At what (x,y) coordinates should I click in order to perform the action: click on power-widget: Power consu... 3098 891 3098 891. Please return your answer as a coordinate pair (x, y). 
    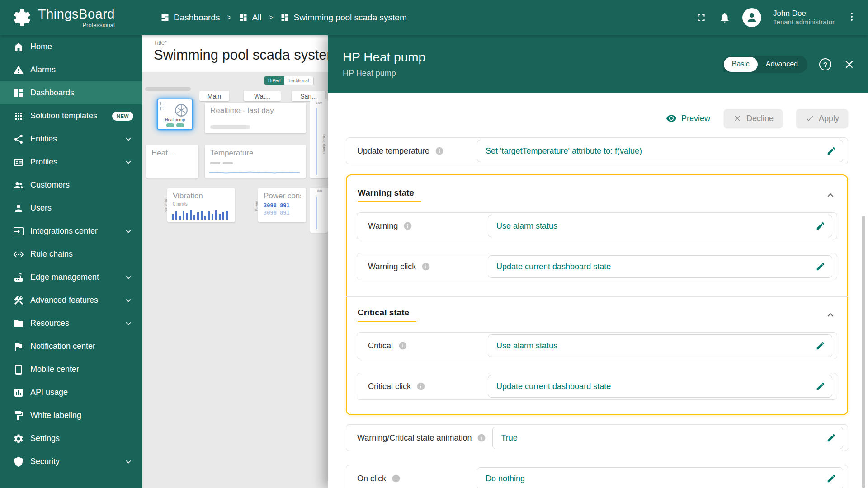
    Looking at the image, I should click on (282, 205).